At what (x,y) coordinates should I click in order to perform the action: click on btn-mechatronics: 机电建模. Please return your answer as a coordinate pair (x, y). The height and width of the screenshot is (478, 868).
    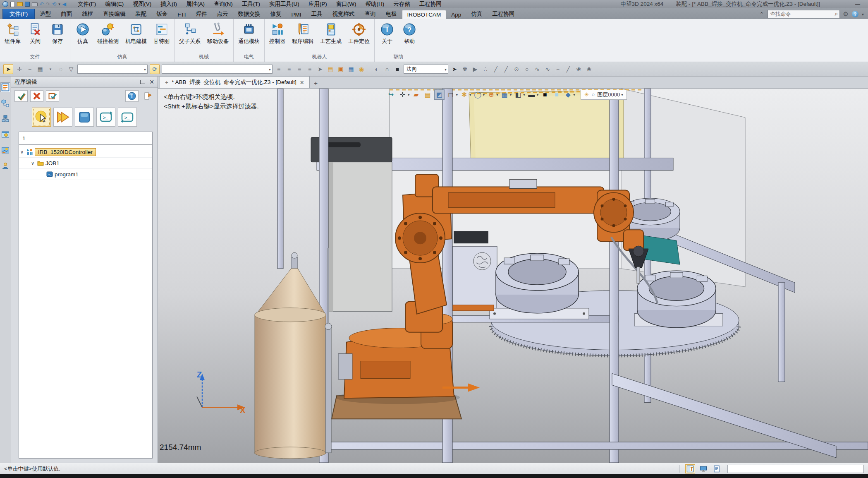
    Looking at the image, I should click on (136, 34).